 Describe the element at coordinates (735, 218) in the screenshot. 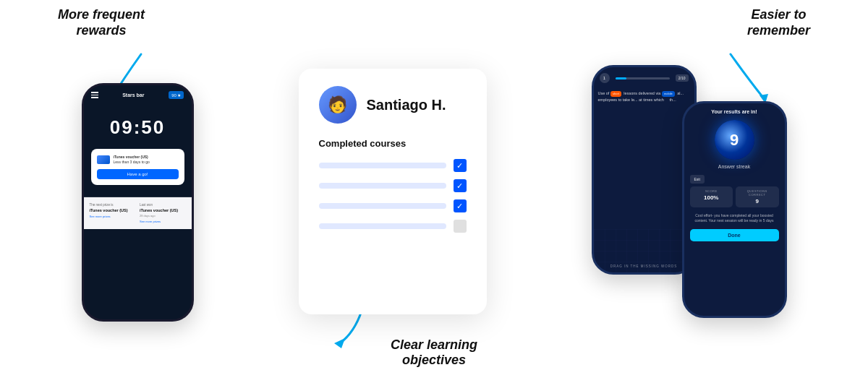

I see `result-message: Cool effort- you have completed all your…` at that location.